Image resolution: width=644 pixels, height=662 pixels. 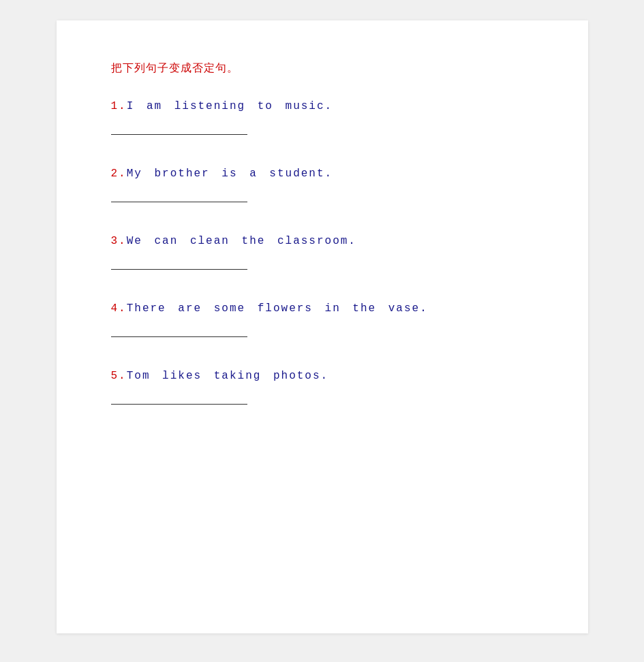 I want to click on question-sentence-4: There are some flowers in the vase., so click(x=277, y=309).